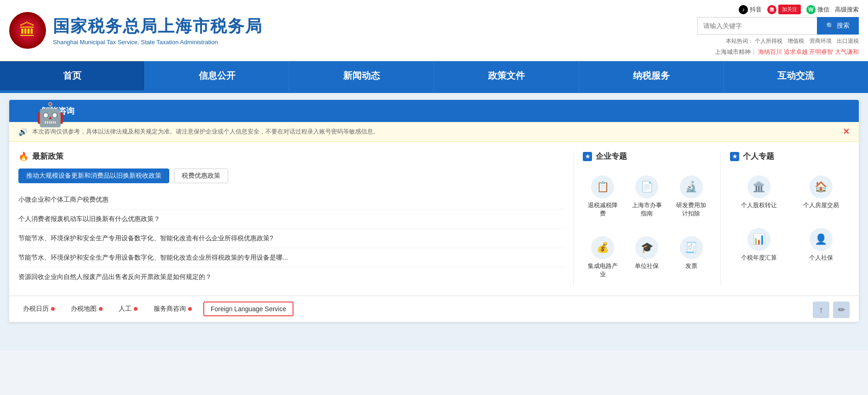 The image size is (868, 395). I want to click on map-dot, so click(101, 309).